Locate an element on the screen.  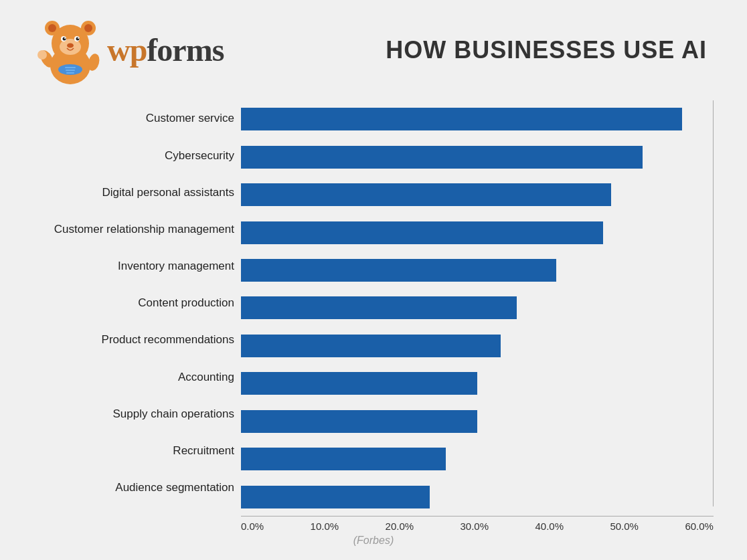
y-label: Supply chain operations is located at coordinates (174, 414).